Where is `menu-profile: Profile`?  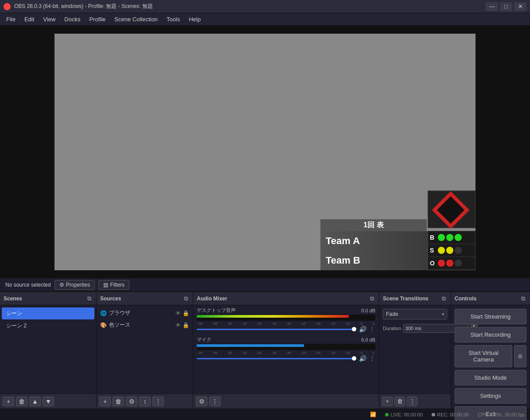
menu-profile: Profile is located at coordinates (97, 19).